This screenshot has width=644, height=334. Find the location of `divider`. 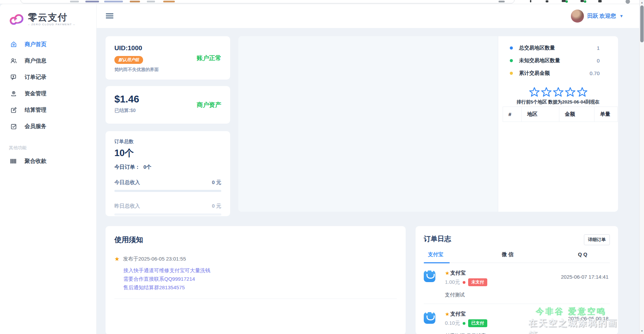

divider is located at coordinates (255, 298).